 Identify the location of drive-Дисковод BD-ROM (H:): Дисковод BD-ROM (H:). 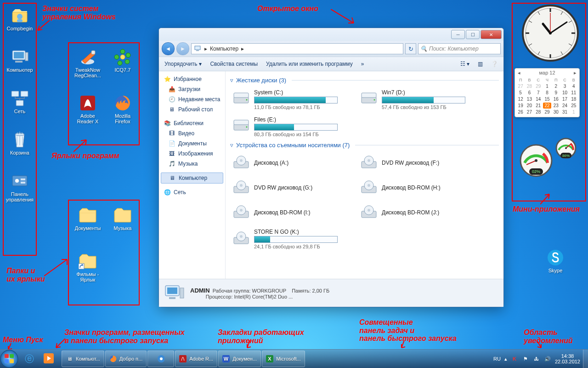
(417, 188).